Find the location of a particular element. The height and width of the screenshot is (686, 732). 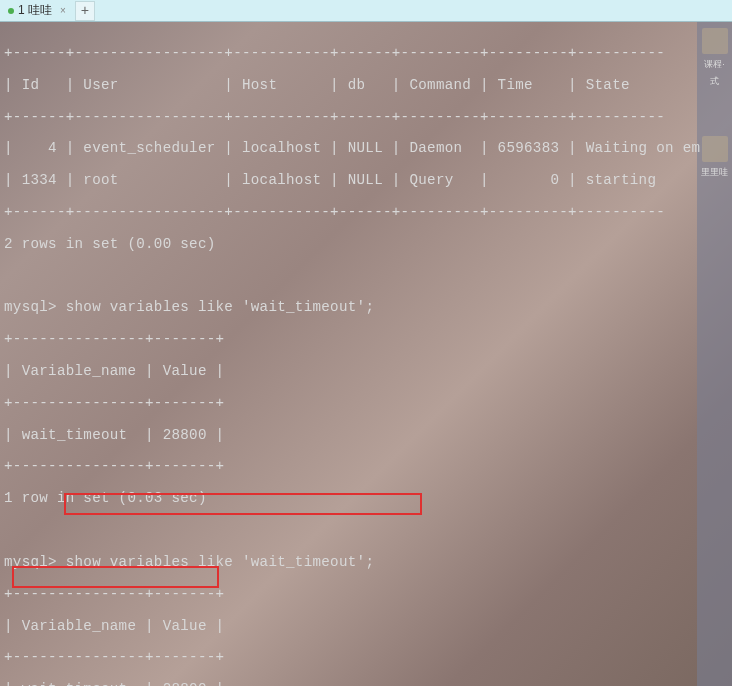

plus-icon: + is located at coordinates (85, 11).